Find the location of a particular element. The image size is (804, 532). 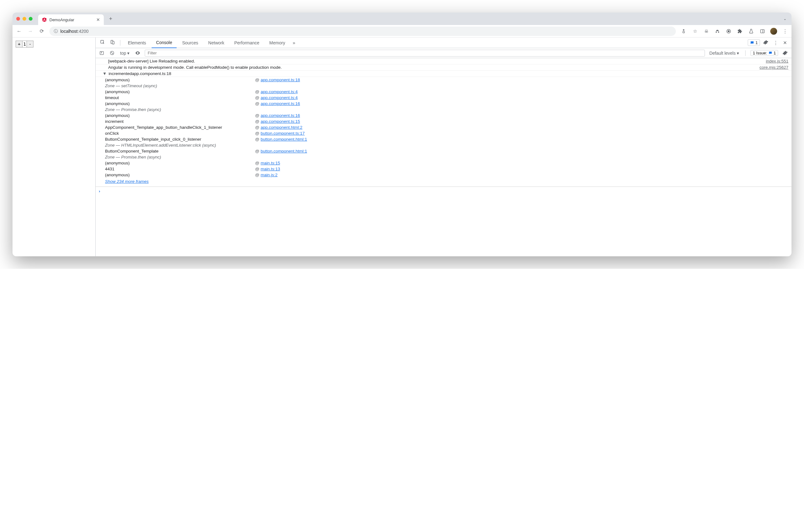

side-panel-icon is located at coordinates (763, 31).